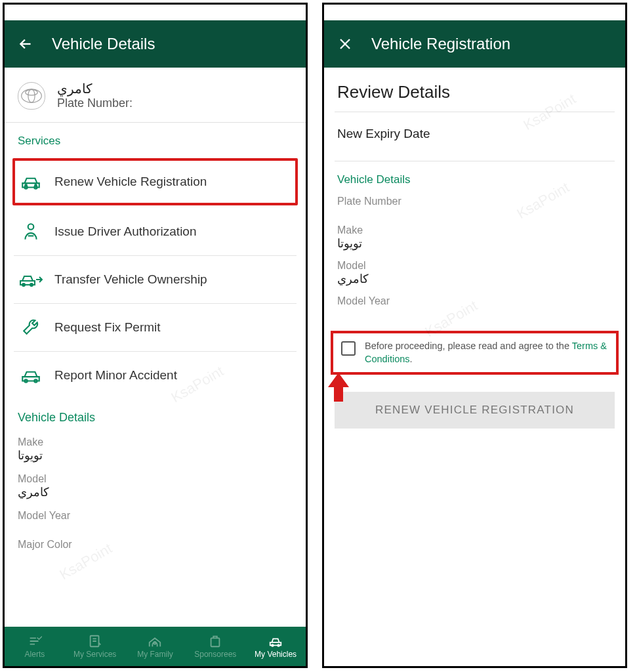  I want to click on major-color-label: Major Color, so click(155, 545).